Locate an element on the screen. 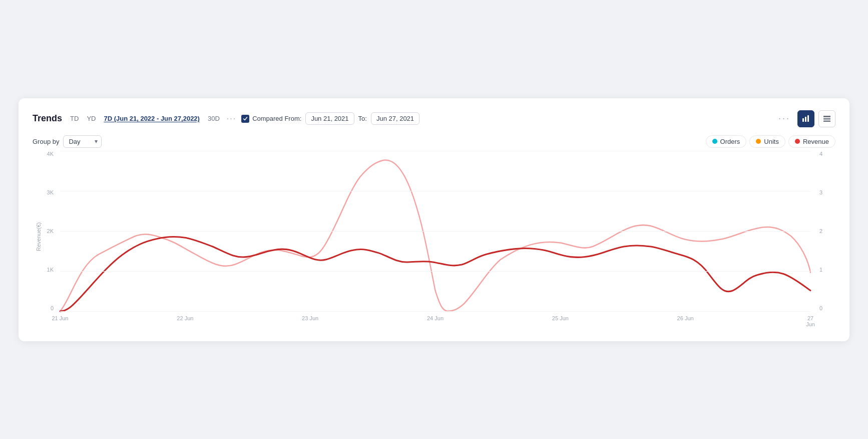 Image resolution: width=868 pixels, height=439 pixels. compare-from-date: Jun 21, 2021 is located at coordinates (329, 118).